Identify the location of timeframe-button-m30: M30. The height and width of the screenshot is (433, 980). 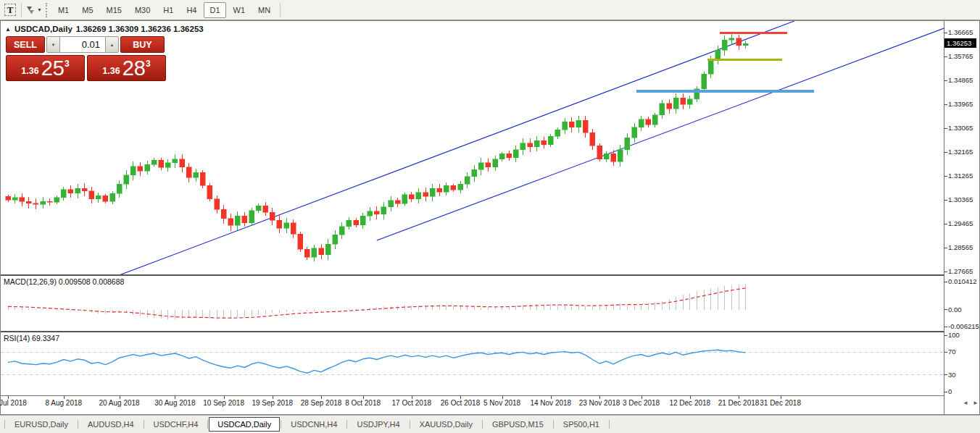
(142, 10).